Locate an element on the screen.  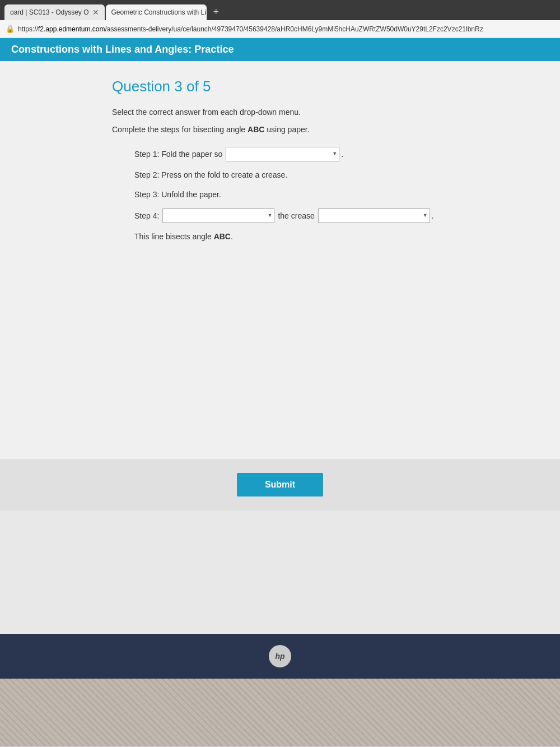
lock-icon: 🔒 is located at coordinates (10, 29).